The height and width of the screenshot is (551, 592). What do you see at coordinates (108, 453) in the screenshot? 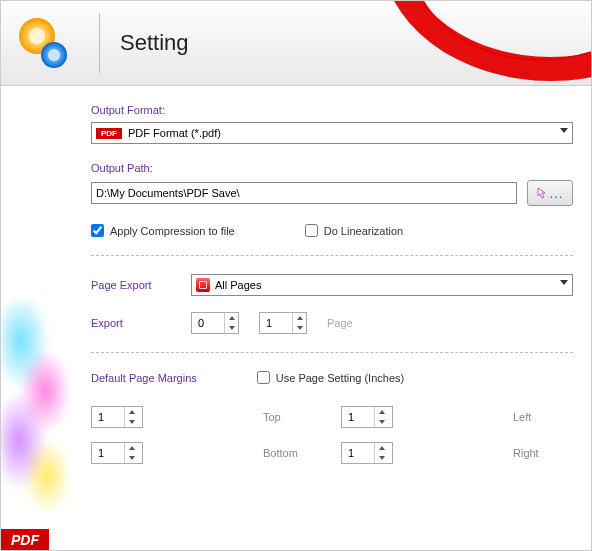
I see `margin-bottom-input` at bounding box center [108, 453].